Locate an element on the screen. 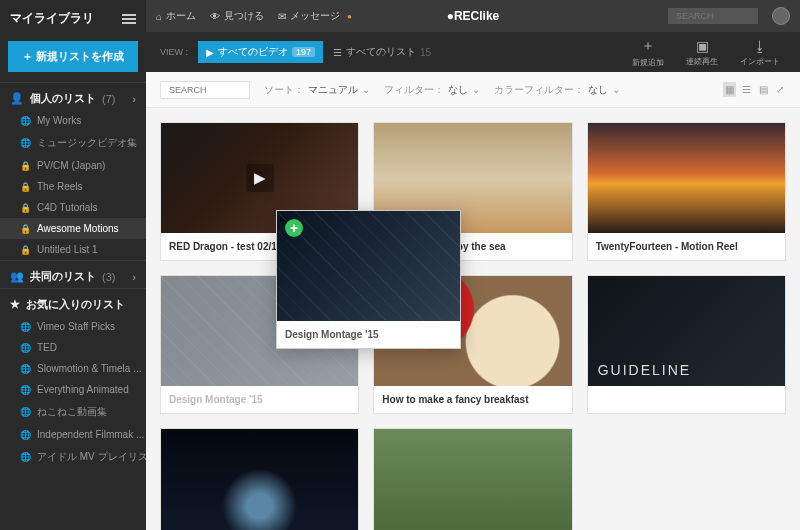 The image size is (800, 530). view-all-videos: ▶ すべてのビデオ 197 is located at coordinates (260, 52).